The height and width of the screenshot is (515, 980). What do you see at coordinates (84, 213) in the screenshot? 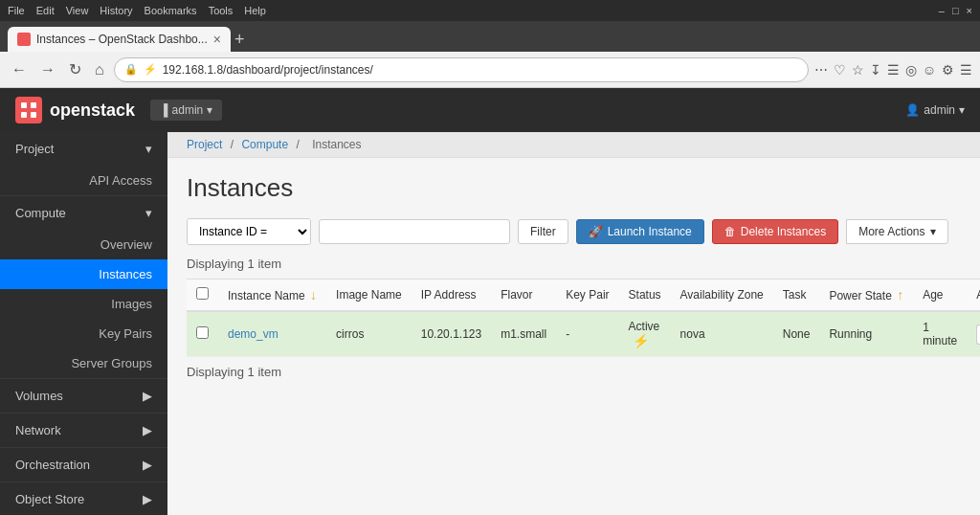
I see `sidebar-compute-header: Compute ▾` at bounding box center [84, 213].